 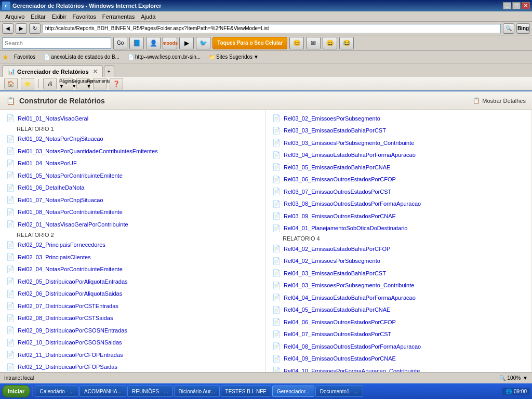 I want to click on report-item: 📄Rel01_05_NotasPorContribuinteEmitente, so click(x=133, y=176).